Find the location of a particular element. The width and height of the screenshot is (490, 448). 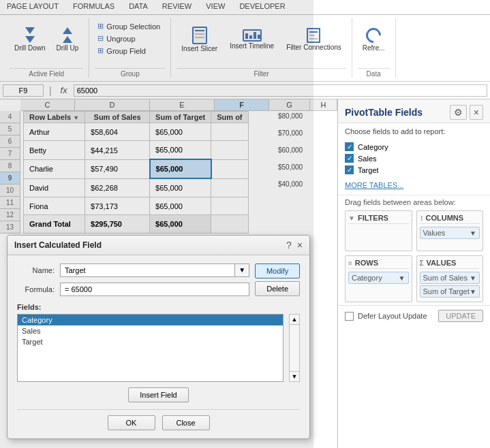

rows-zone-icon: ≡ is located at coordinates (350, 263).